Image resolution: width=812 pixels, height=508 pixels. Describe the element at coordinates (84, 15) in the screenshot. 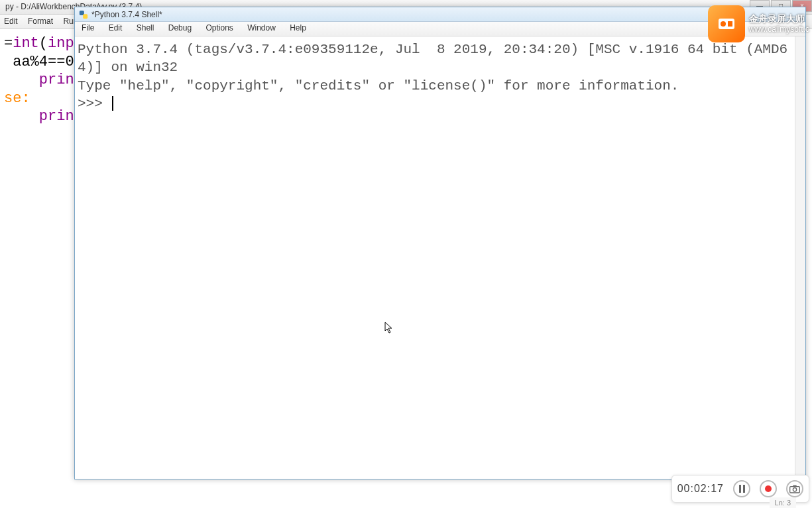

I see `python-icon` at that location.